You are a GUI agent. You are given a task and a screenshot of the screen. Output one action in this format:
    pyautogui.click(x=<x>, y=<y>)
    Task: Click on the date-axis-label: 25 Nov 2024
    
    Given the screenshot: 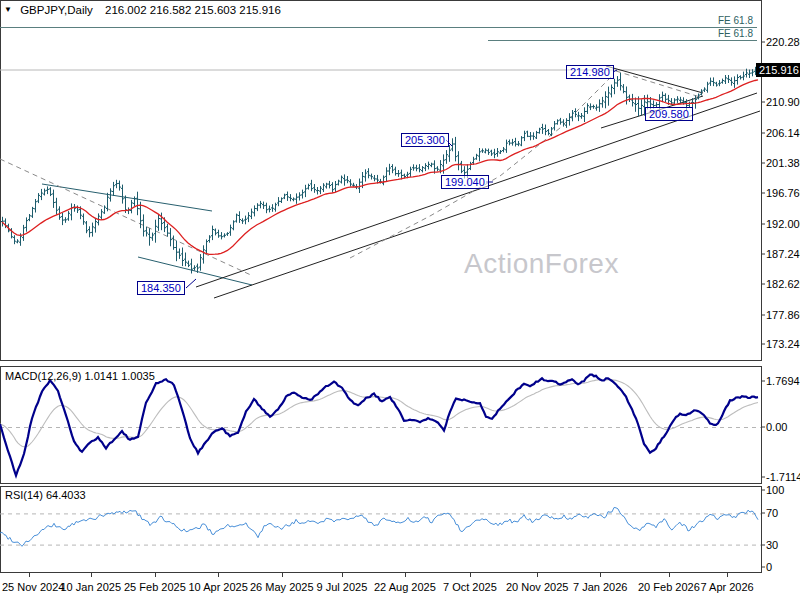 What is the action you would take?
    pyautogui.click(x=33, y=587)
    